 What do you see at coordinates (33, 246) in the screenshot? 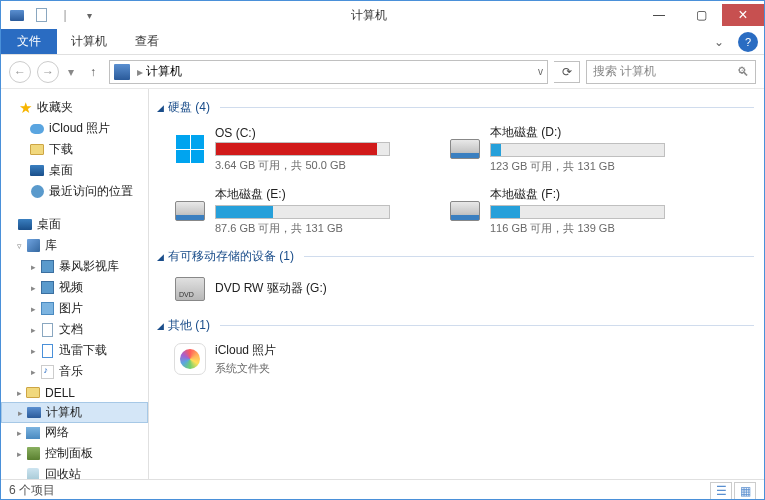
I see `libraries-icon` at bounding box center [33, 246].